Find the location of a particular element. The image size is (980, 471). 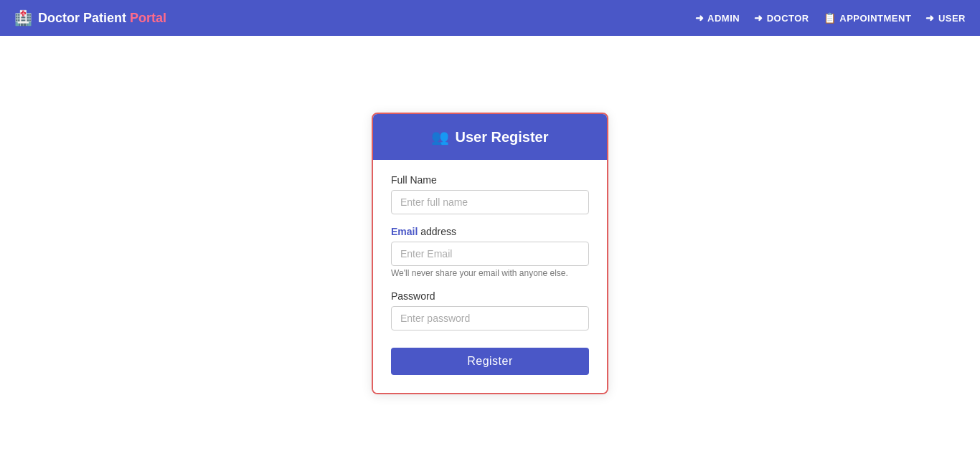

brand-link: 🏥 Doctor Patient Portal is located at coordinates (90, 18).